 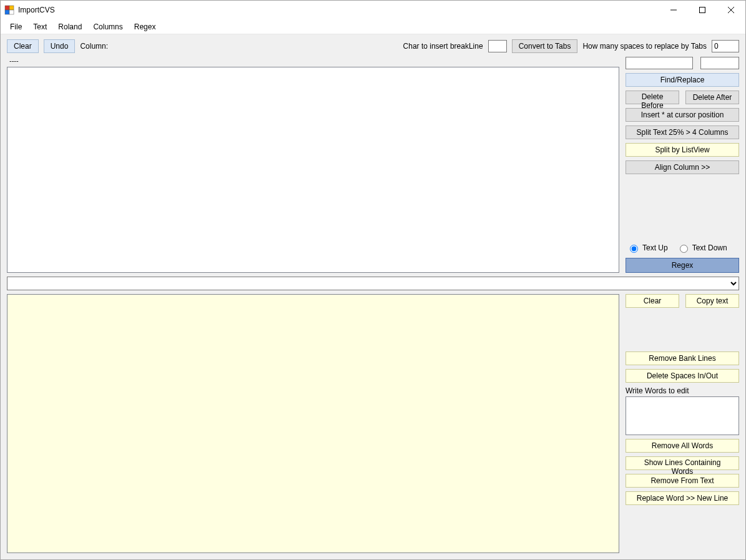 I want to click on copy-text-button: Copy text, so click(x=712, y=301).